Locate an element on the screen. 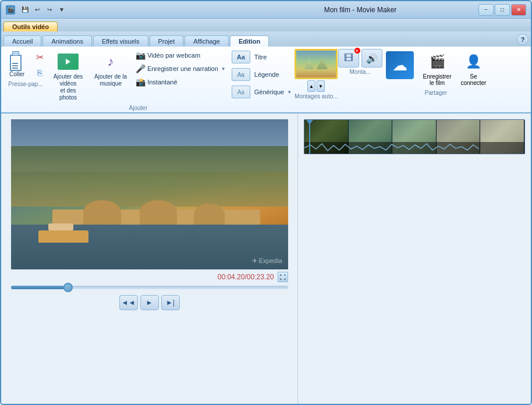 Image resolution: width=532 pixels, height=405 pixels. instantane-label: Instantané is located at coordinates (162, 82).